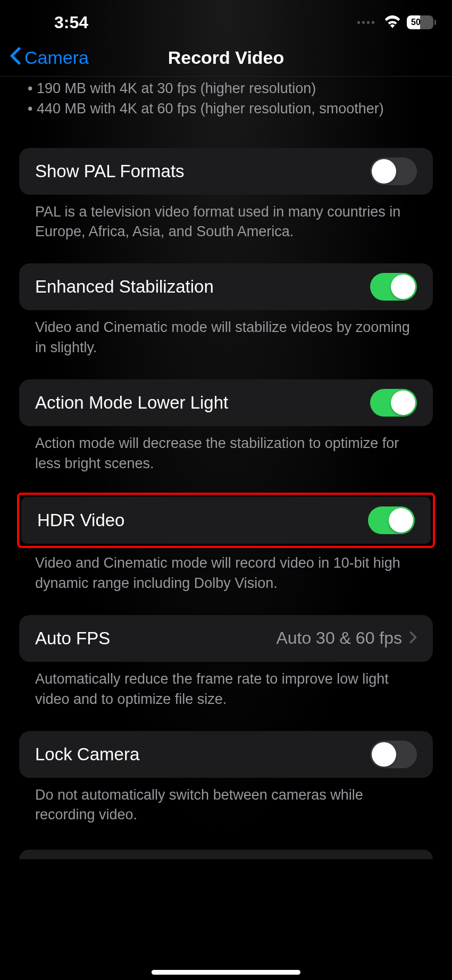 The image size is (452, 980). What do you see at coordinates (226, 219) in the screenshot?
I see `pal-formats-footer: PAL is a television video format used in…` at bounding box center [226, 219].